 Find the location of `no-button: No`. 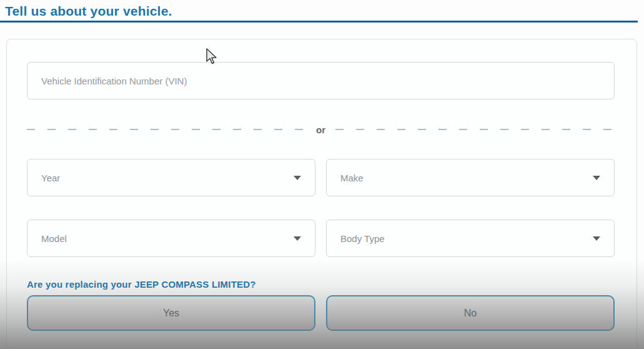

no-button: No is located at coordinates (470, 313).